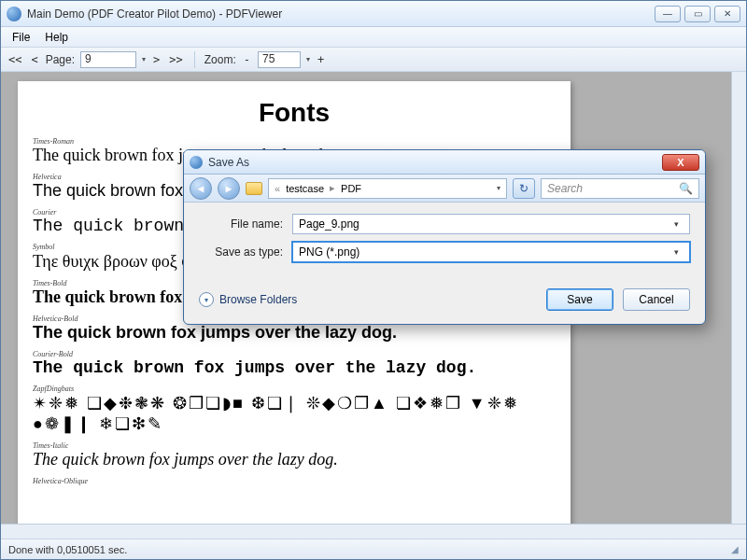  Describe the element at coordinates (444, 189) in the screenshot. I see `dialog-navbar: ◄ ► « testcase ▸ PDF ▾ ↻ Search 🔍` at that location.